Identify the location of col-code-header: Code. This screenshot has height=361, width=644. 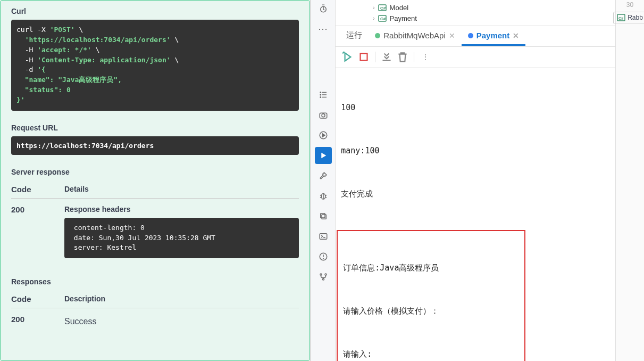
(38, 190).